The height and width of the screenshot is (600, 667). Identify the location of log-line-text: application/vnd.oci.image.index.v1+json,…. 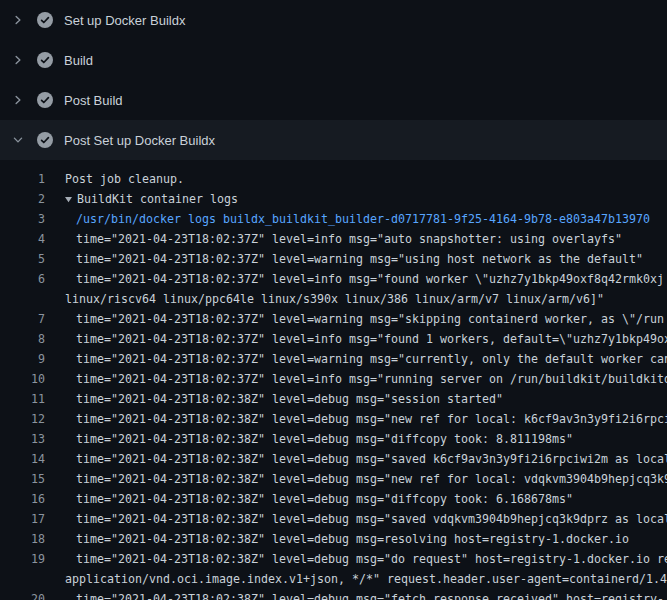
(366, 579).